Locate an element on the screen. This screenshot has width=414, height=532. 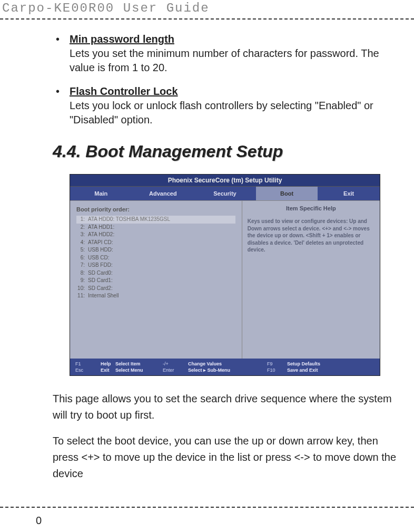
label-select-item: Select Item is located at coordinates (139, 364).